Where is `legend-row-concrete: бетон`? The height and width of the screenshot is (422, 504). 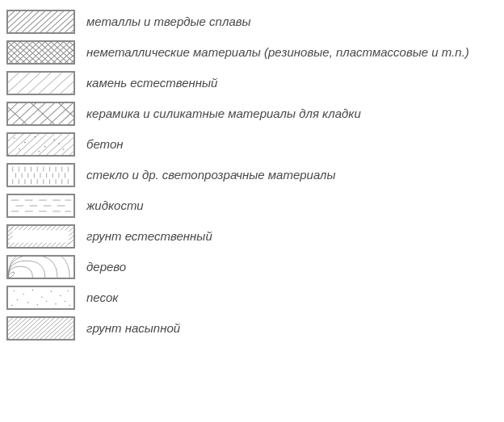 legend-row-concrete: бетон is located at coordinates (252, 144).